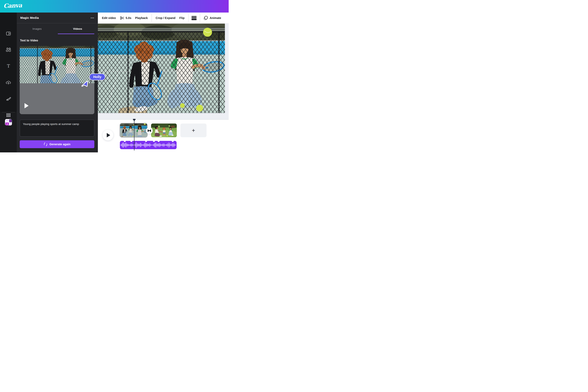 This screenshot has height=392, width=588. Describe the element at coordinates (57, 18) in the screenshot. I see `panel-header: Magic Media •••` at that location.